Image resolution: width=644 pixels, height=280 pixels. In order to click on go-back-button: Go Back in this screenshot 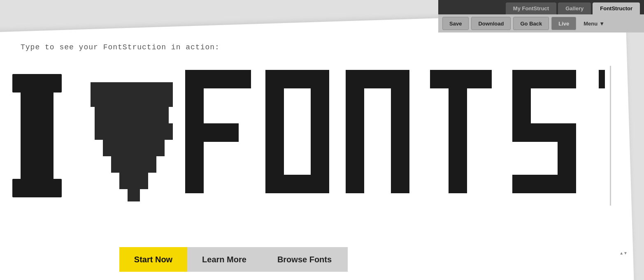, I will do `click(531, 23)`.